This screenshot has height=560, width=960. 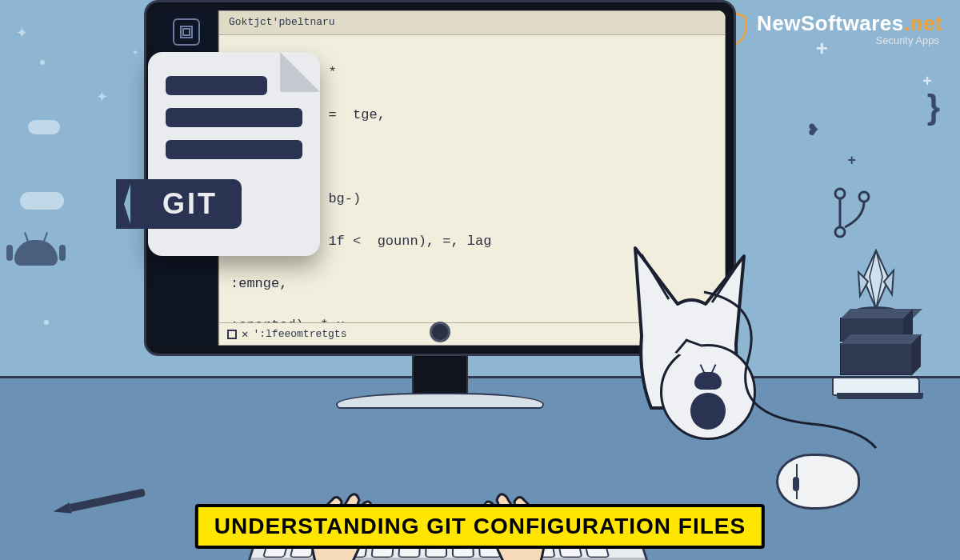 What do you see at coordinates (472, 23) in the screenshot?
I see `editor-titlebar: Goktjct'pbeltnaru` at bounding box center [472, 23].